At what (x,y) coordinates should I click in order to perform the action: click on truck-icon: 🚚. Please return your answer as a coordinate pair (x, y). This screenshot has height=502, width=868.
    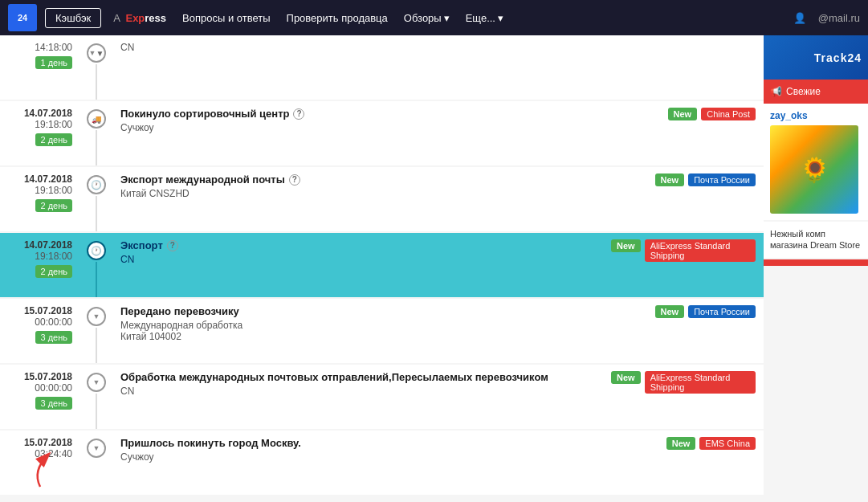
    Looking at the image, I should click on (96, 119).